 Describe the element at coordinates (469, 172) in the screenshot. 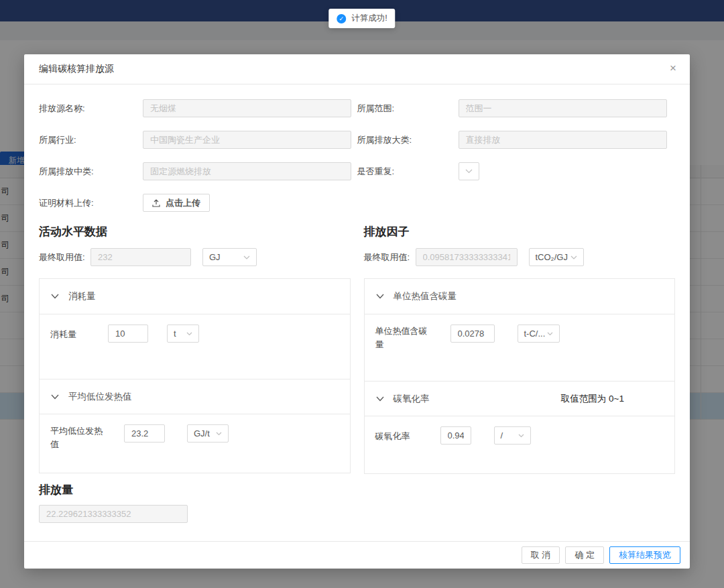

I see `duplicate-select` at that location.